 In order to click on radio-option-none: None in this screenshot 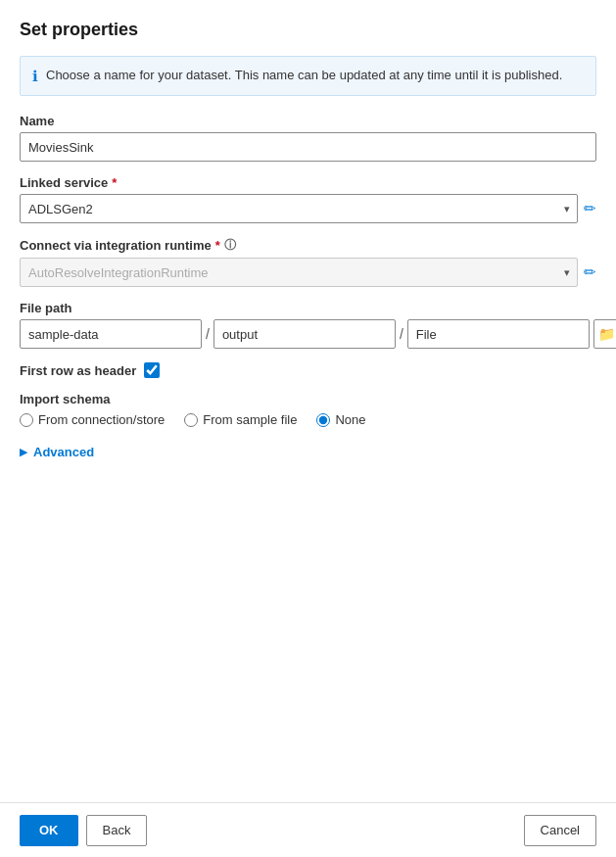, I will do `click(341, 419)`.